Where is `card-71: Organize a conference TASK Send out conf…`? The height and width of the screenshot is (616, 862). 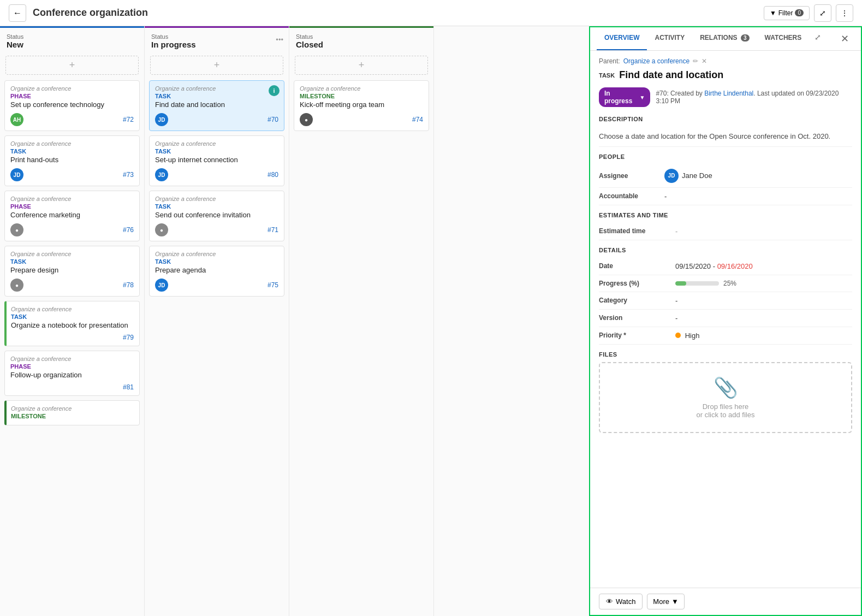 card-71: Organize a conference TASK Send out conf… is located at coordinates (217, 216).